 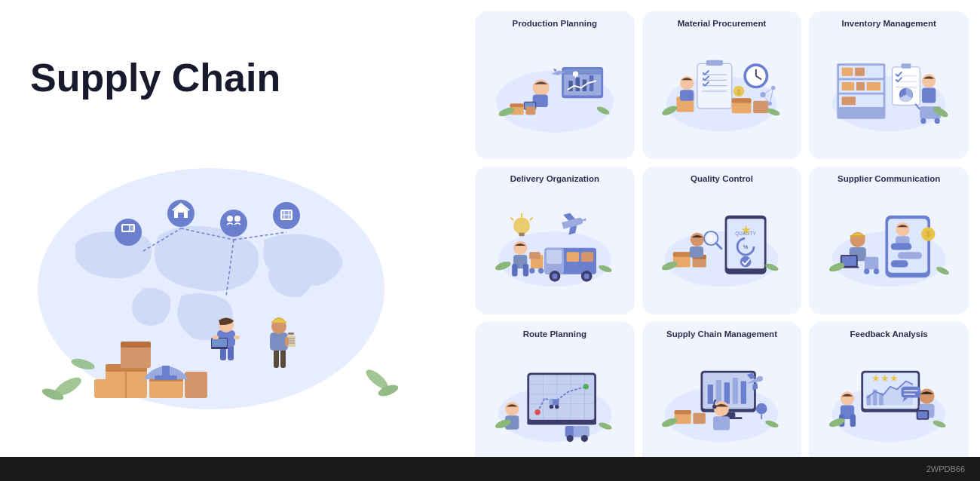 I want to click on card-title: Supply Chain Management, so click(x=722, y=334).